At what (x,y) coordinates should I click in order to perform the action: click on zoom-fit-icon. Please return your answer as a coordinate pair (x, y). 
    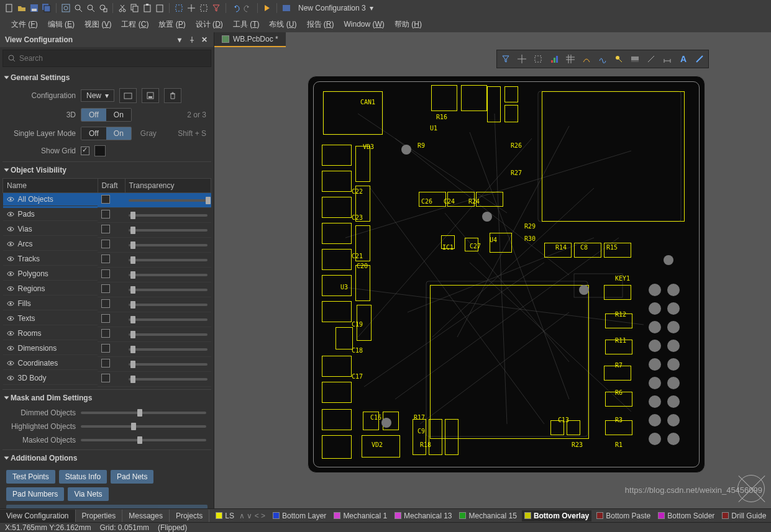
    Looking at the image, I should click on (66, 8).